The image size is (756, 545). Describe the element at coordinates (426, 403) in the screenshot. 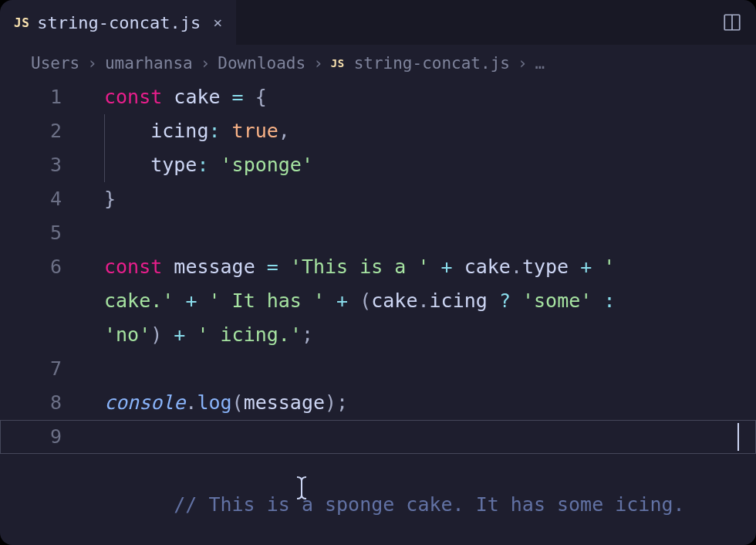

I see `code-line: console.log(message);` at that location.